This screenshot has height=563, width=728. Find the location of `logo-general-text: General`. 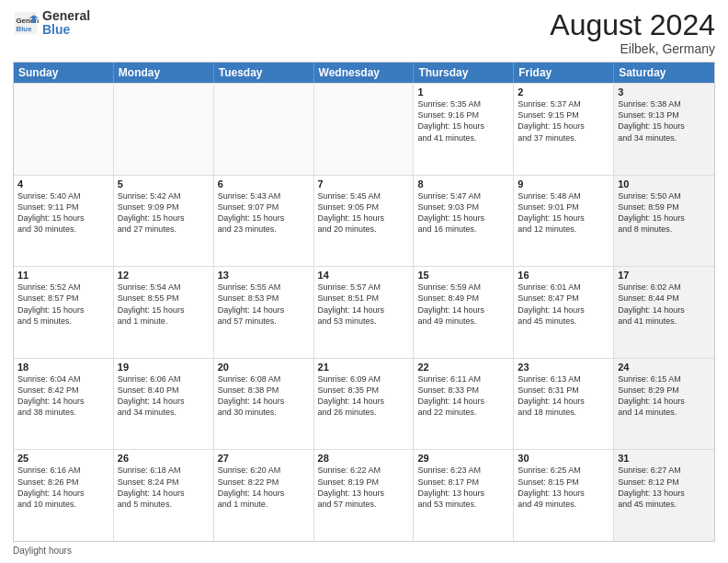

logo-general-text: General is located at coordinates (66, 17).